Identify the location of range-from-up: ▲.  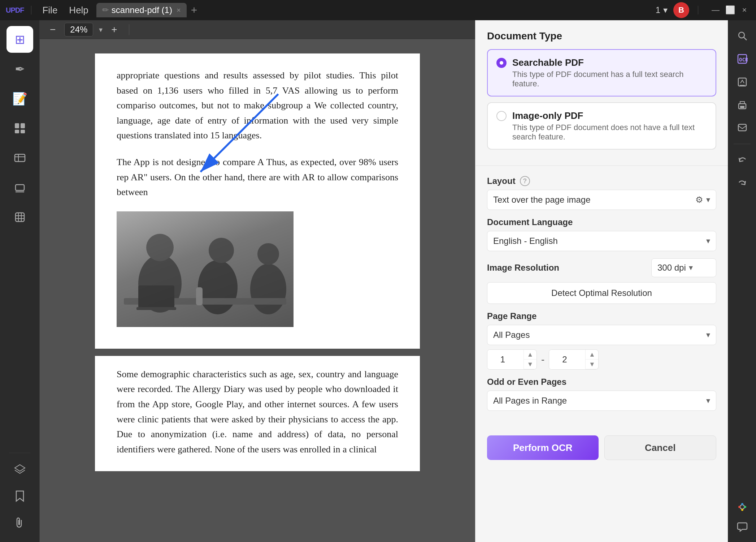
(530, 355).